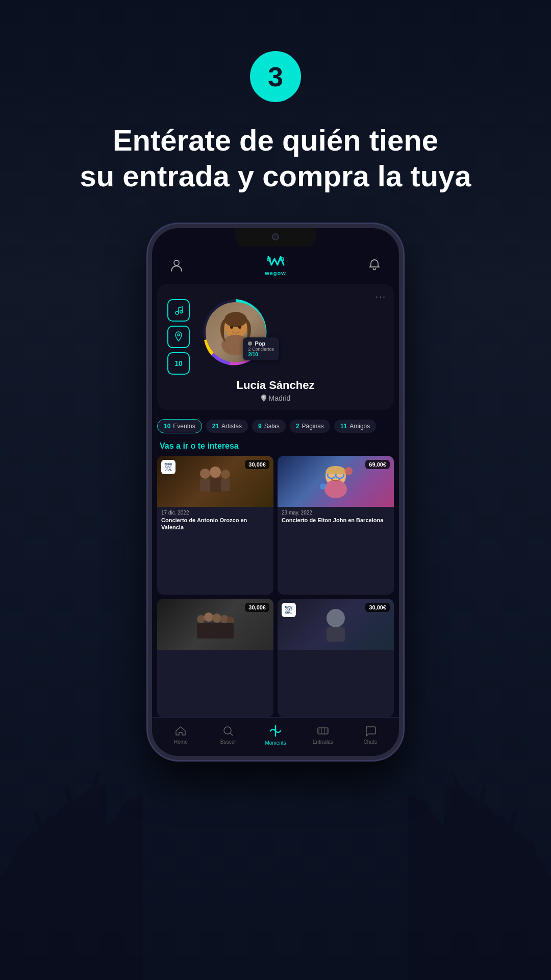 Image resolution: width=551 pixels, height=980 pixels. What do you see at coordinates (257, 464) in the screenshot?
I see `event-price-1: 30,00€` at bounding box center [257, 464].